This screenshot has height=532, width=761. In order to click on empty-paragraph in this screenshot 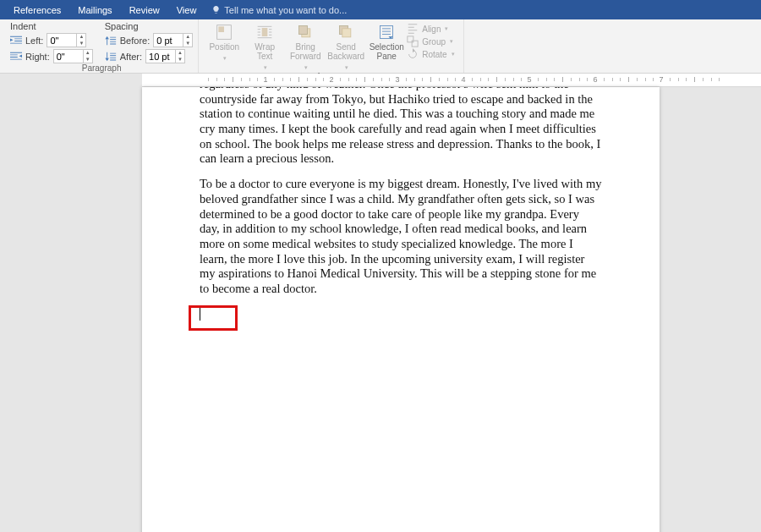, I will do `click(401, 315)`.